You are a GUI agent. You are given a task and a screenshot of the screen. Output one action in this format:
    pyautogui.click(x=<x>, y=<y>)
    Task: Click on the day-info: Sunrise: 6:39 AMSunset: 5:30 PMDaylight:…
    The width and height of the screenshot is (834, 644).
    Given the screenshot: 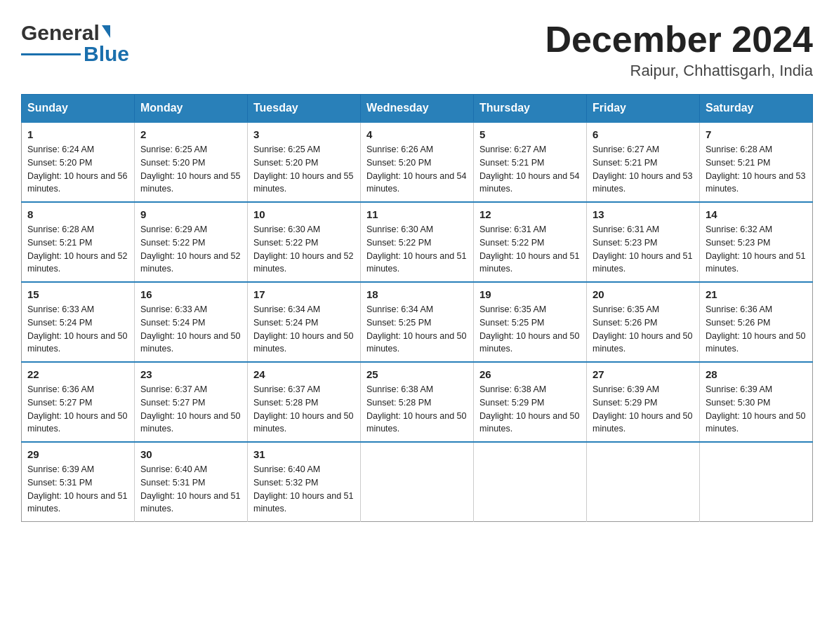 What is the action you would take?
    pyautogui.click(x=756, y=410)
    